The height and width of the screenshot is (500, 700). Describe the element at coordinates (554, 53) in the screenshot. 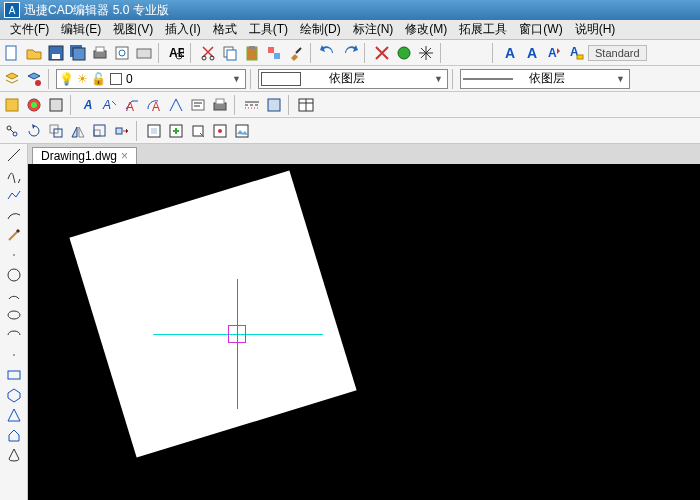

I see `textstyle-button: A` at that location.